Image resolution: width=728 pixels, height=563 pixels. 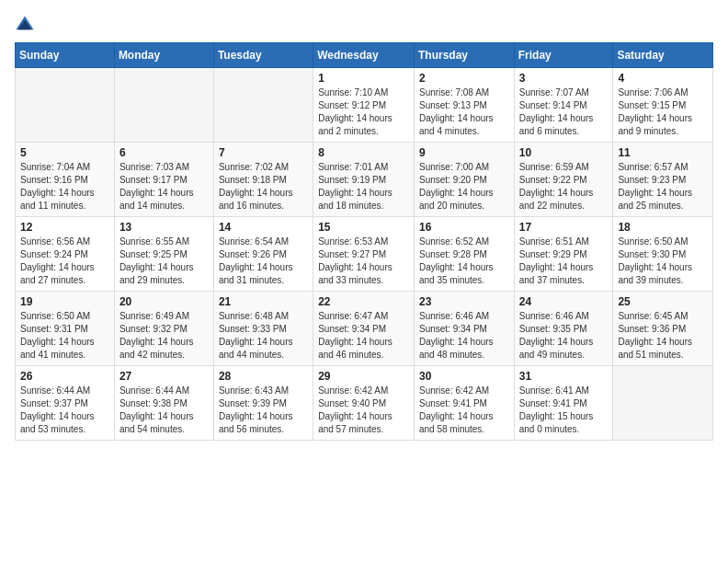 What do you see at coordinates (663, 302) in the screenshot?
I see `day-number: 25` at bounding box center [663, 302].